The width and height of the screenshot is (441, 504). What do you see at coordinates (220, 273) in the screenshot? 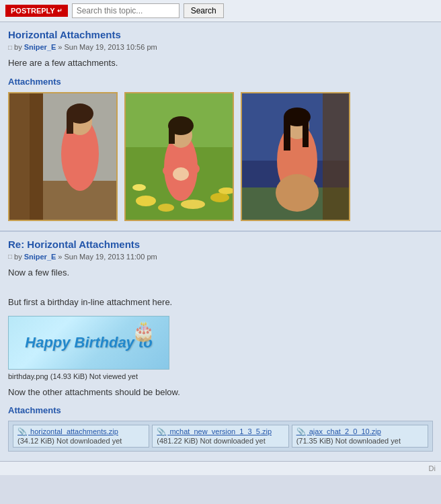
I see `post-body-line1: Now a few files.` at bounding box center [220, 273].